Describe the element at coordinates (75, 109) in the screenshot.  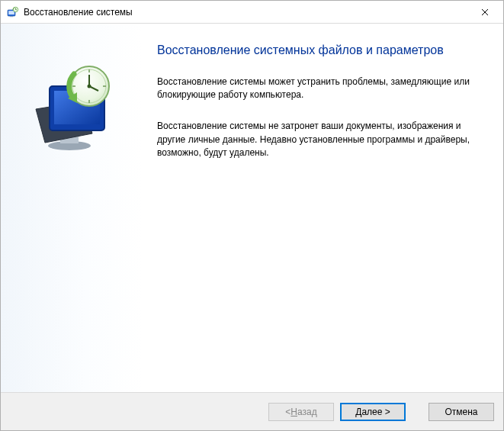
I see `restore-graphic` at that location.